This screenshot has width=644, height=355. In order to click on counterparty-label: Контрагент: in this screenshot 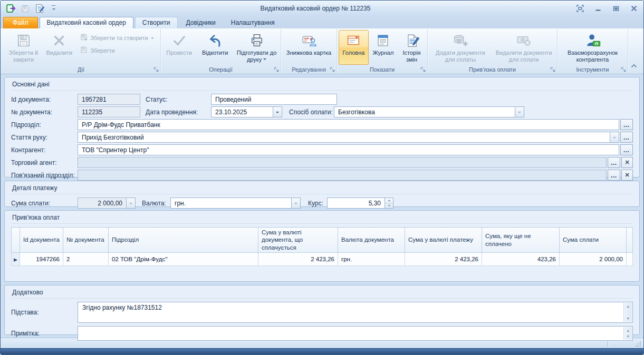, I will do `click(44, 150)`.